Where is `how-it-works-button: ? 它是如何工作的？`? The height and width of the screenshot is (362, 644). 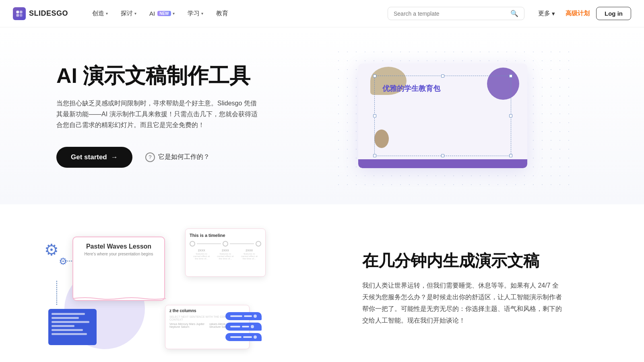 how-it-works-button: ? 它是如何工作的？ is located at coordinates (178, 157).